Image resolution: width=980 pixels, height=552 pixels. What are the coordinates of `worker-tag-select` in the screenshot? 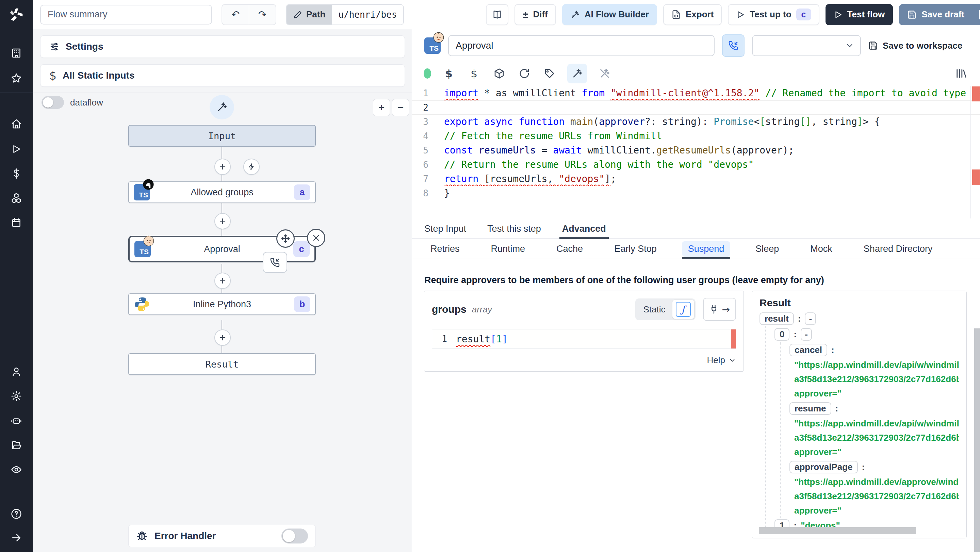 It's located at (807, 46).